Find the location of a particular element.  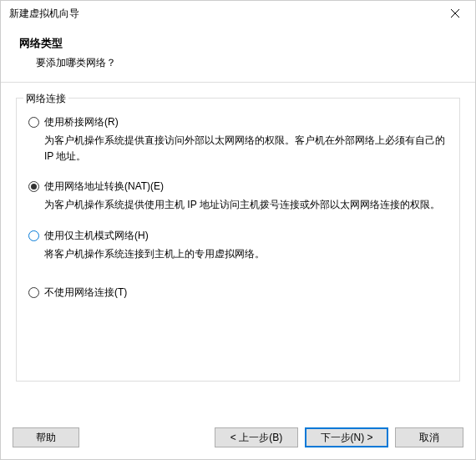

option-bridged: 使用桥接网络(R) 为客户机操作系统提供直接访问外部以太网网络的权限。客户机在外… is located at coordinates (238, 140).